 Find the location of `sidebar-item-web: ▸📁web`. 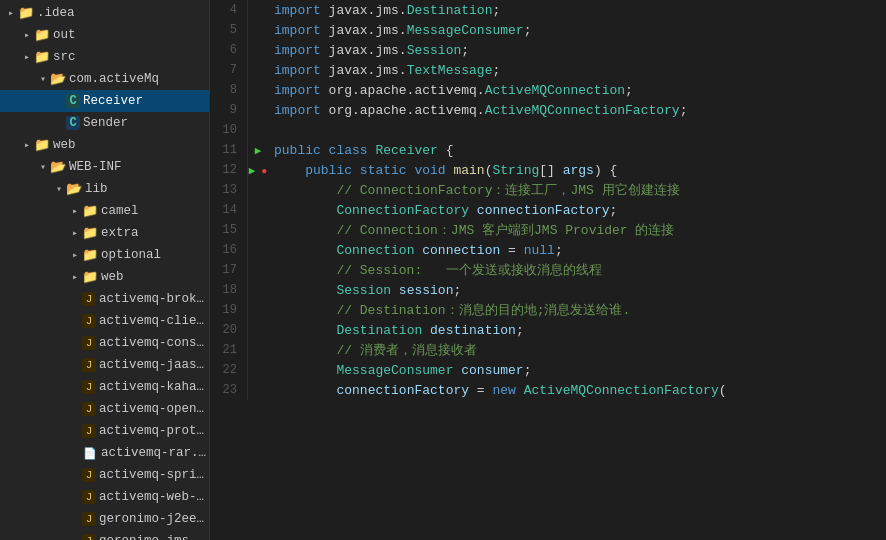

sidebar-item-web: ▸📁web is located at coordinates (104, 145).